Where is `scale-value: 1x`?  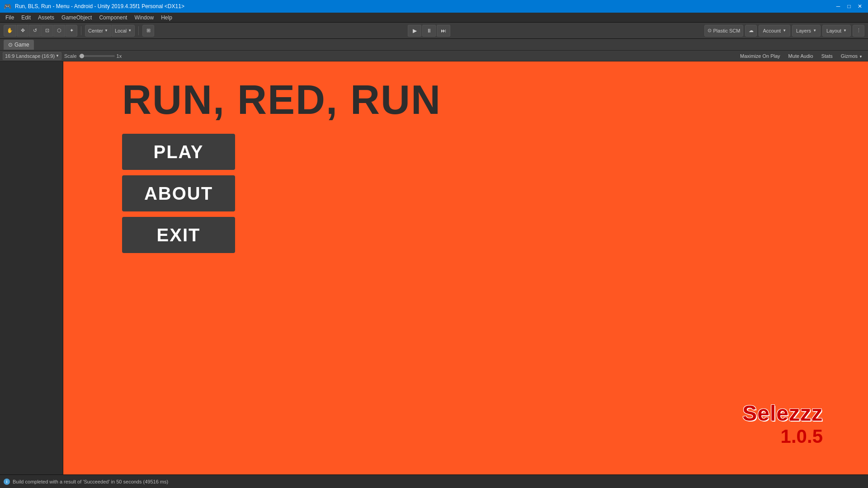
scale-value: 1x is located at coordinates (119, 56).